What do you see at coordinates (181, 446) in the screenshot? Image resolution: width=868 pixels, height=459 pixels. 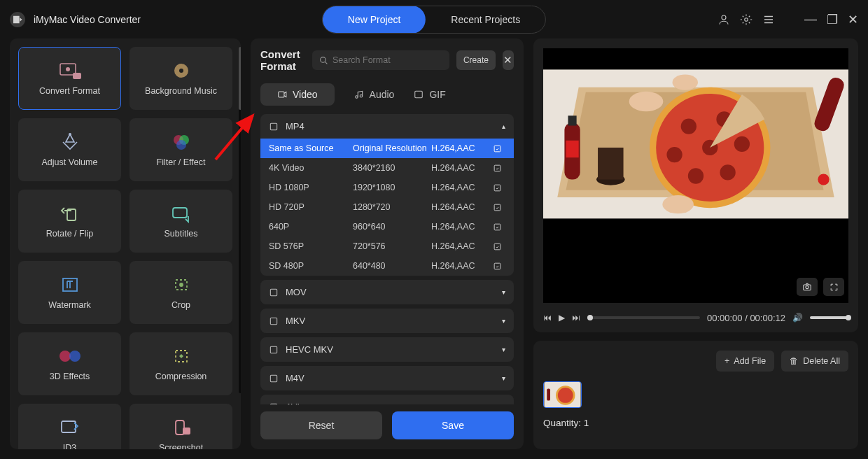 I see `tool-label: Screenshot` at bounding box center [181, 446].